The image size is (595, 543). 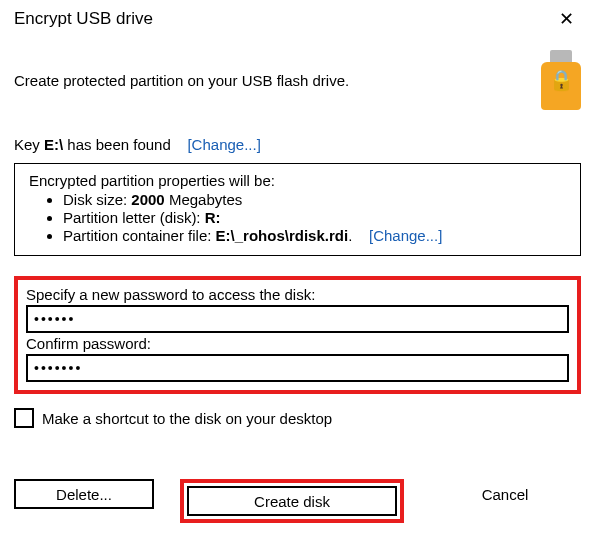 I want to click on cancel-button: Cancel, so click(x=505, y=494).